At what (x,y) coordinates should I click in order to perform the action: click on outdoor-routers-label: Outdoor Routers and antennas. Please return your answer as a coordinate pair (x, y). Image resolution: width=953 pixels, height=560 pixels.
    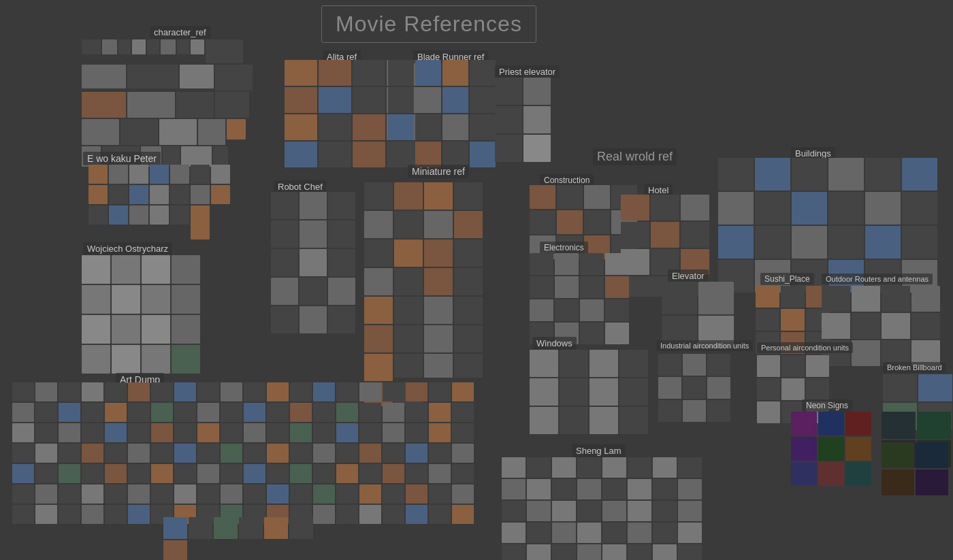
    Looking at the image, I should click on (877, 279).